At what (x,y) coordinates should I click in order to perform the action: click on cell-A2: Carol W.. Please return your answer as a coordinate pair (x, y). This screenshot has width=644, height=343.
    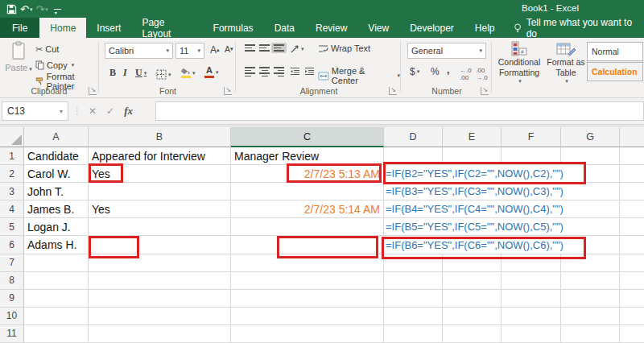
    Looking at the image, I should click on (56, 174).